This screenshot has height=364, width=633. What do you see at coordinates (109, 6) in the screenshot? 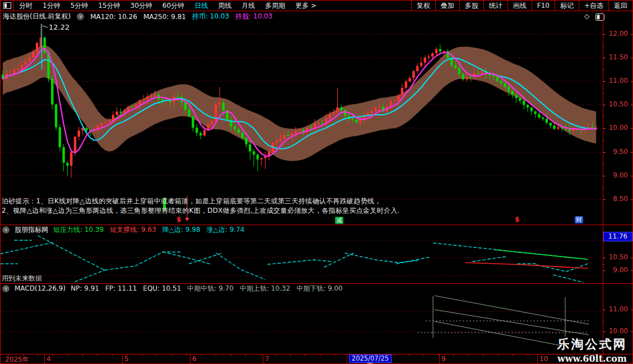
I see `menu-item-15分钟: 15分钟` at bounding box center [109, 6].